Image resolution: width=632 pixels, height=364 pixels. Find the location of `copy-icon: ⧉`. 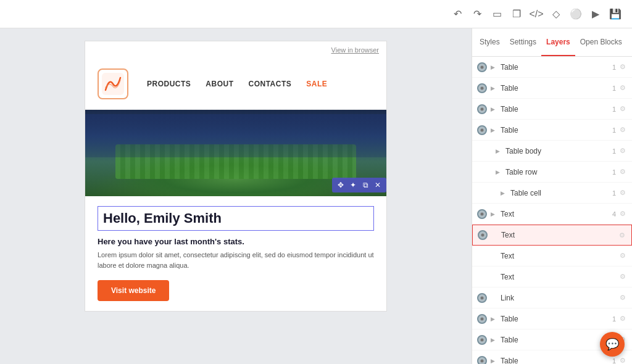

copy-icon: ⧉ is located at coordinates (365, 185).